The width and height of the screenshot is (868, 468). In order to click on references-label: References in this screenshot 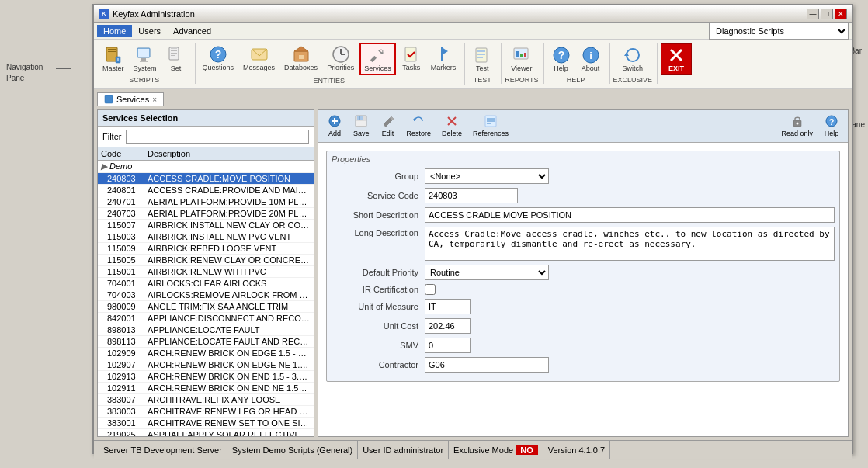, I will do `click(491, 133)`.